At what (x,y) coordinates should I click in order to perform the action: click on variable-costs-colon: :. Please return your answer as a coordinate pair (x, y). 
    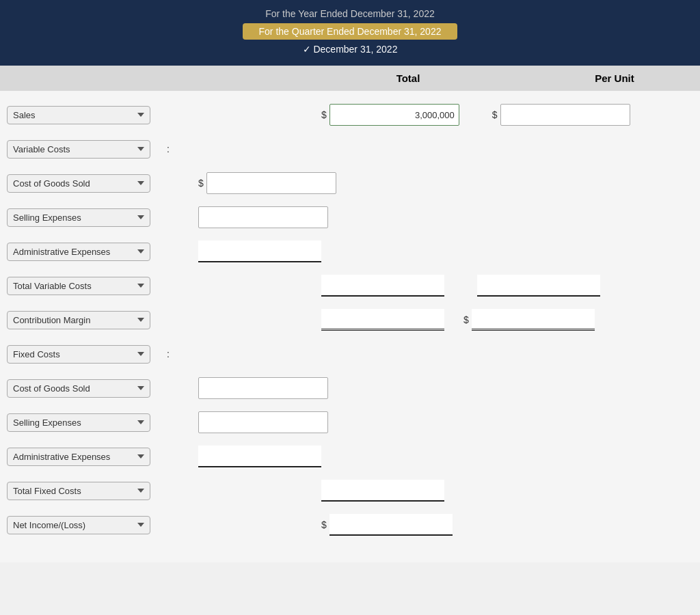
    Looking at the image, I should click on (168, 149).